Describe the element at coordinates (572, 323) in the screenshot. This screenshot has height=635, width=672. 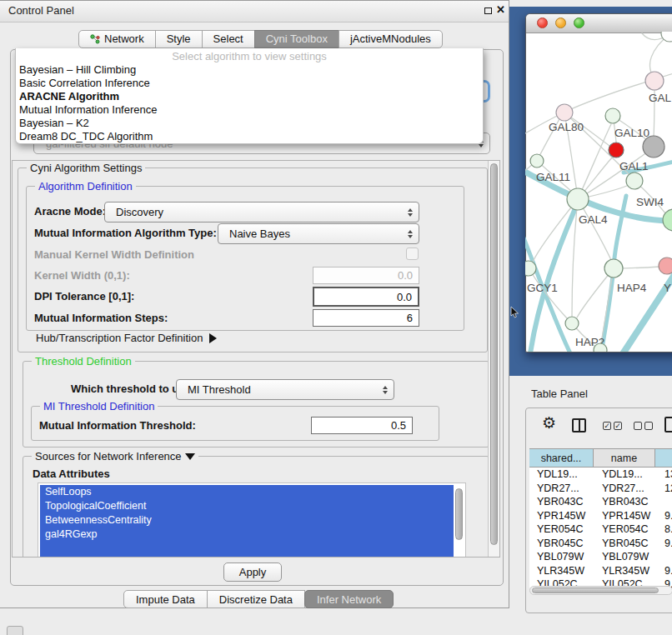
I see `network-node-hap2` at that location.